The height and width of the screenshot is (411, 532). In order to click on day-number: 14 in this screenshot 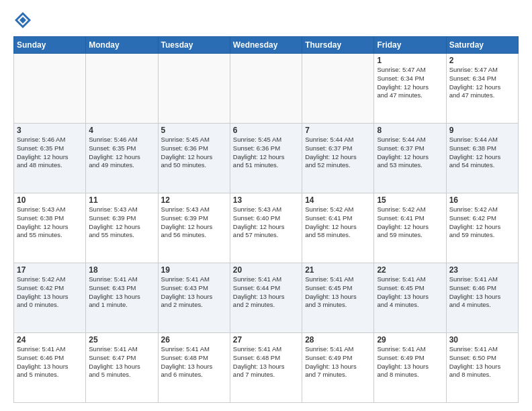, I will do `click(338, 200)`.